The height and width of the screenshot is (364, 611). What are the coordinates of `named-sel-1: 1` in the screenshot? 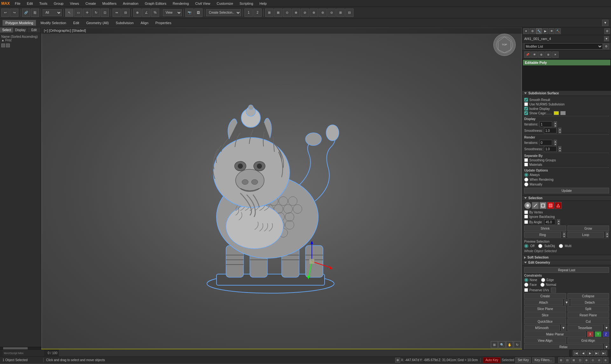 It's located at (249, 13).